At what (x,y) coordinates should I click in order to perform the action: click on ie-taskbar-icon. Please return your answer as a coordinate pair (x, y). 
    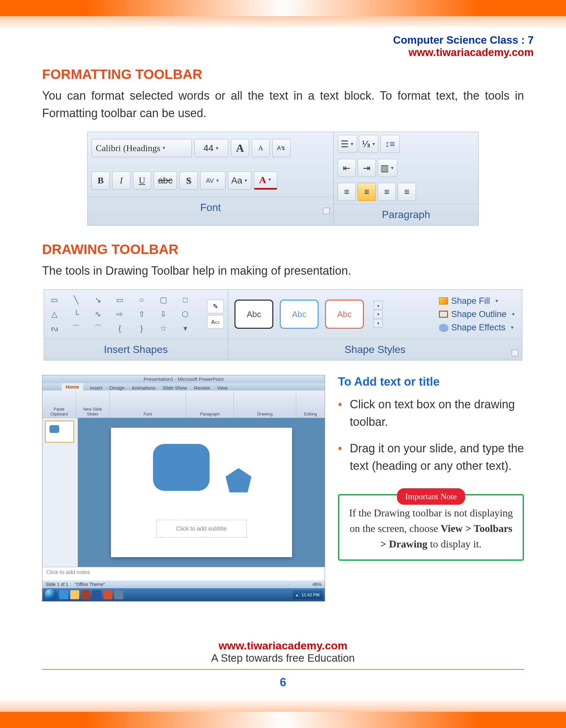
    Looking at the image, I should click on (64, 595).